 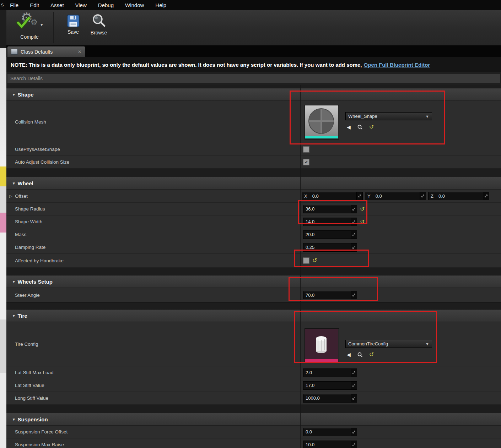 I want to click on property-row-suspension-max-raise: Suspension Max Raise 10.0, so click(x=254, y=443).